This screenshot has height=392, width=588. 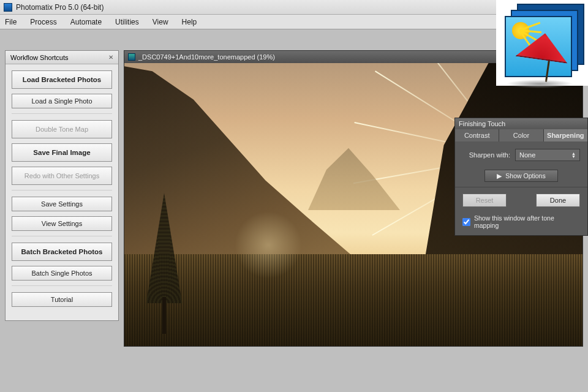 What do you see at coordinates (499, 176) in the screenshot?
I see `play-icon: ▶` at bounding box center [499, 176].